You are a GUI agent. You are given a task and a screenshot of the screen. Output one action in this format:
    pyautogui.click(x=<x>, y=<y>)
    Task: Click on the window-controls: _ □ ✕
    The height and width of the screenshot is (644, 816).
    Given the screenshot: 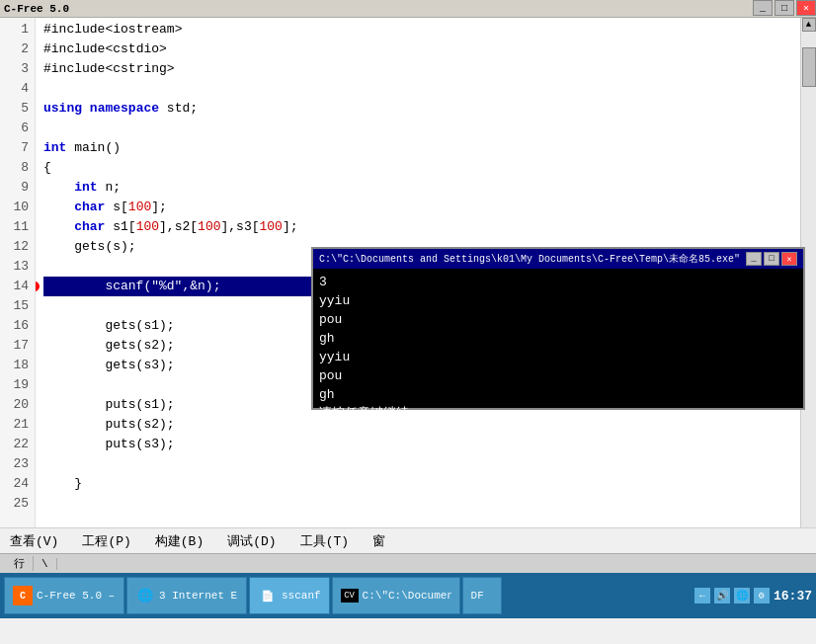 What is the action you would take?
    pyautogui.click(x=784, y=8)
    